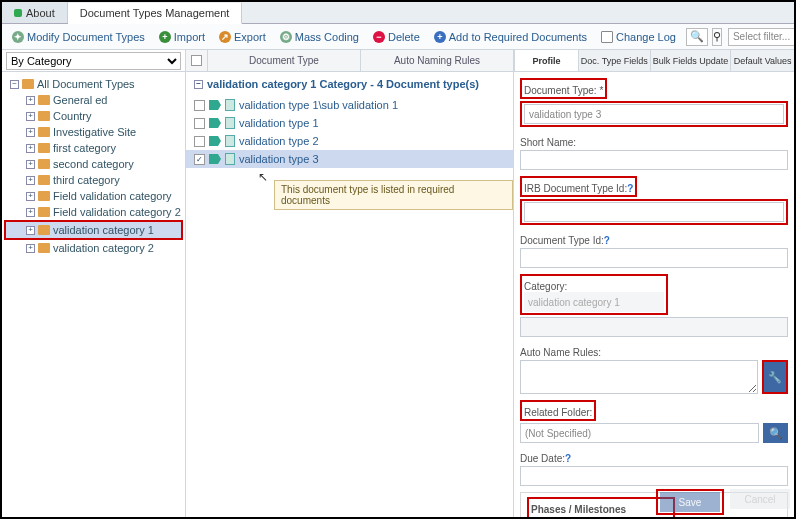 The image size is (796, 519). Describe the element at coordinates (548, 142) in the screenshot. I see `shortname-label: Short Name:` at that location.